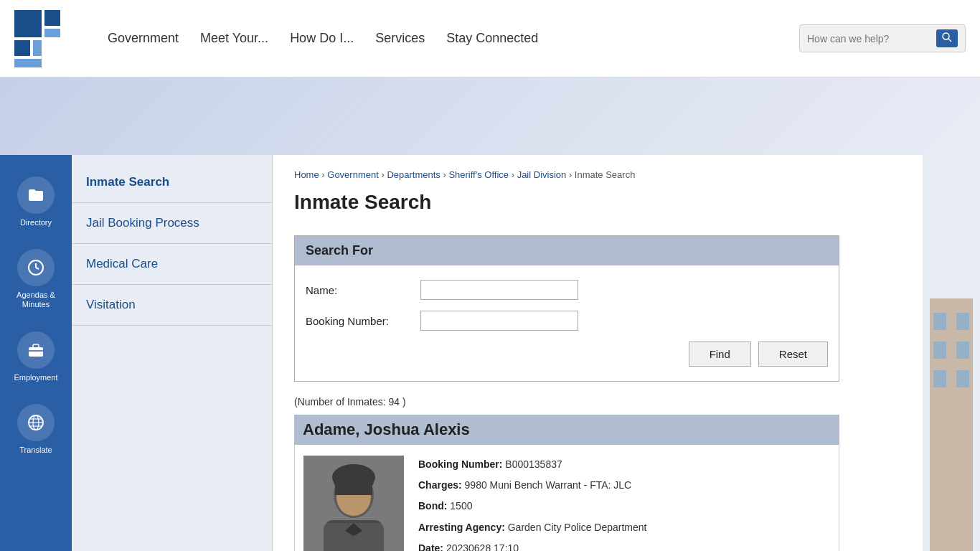  Describe the element at coordinates (143, 39) in the screenshot. I see `nav-government: Government` at that location.